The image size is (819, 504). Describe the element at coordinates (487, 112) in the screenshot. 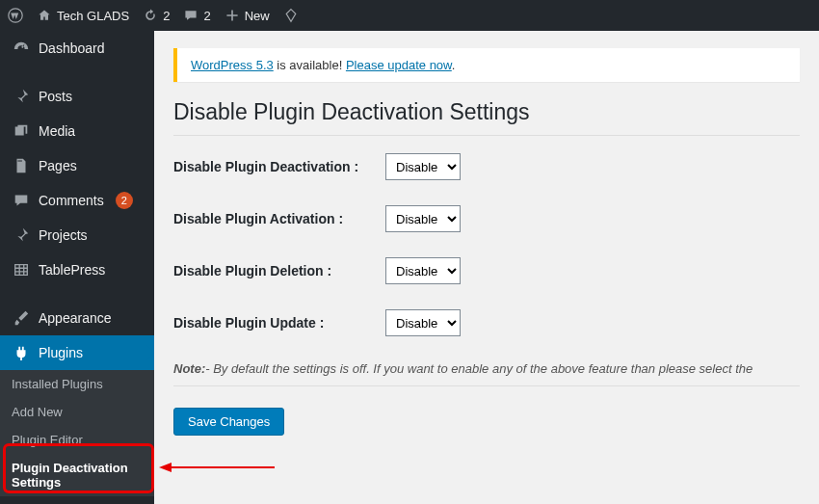

I see `page-title: Disable Plugin Deactivation Settings` at that location.